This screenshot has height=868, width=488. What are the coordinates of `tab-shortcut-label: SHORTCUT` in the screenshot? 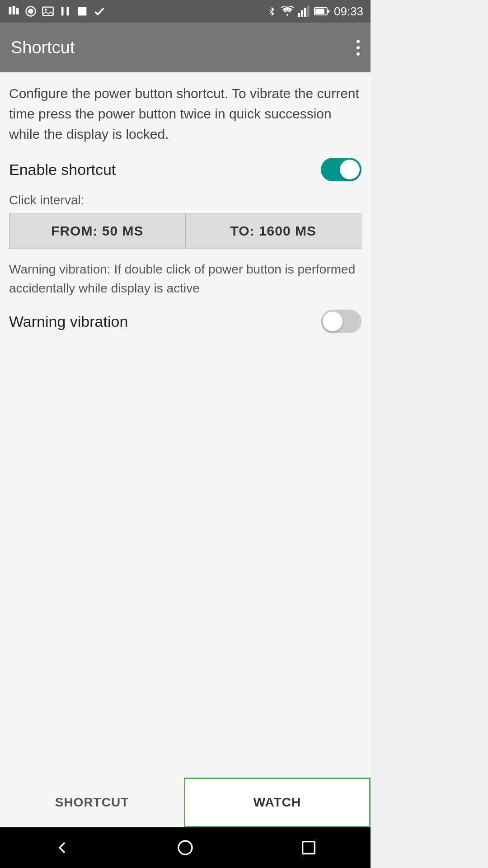 It's located at (92, 802).